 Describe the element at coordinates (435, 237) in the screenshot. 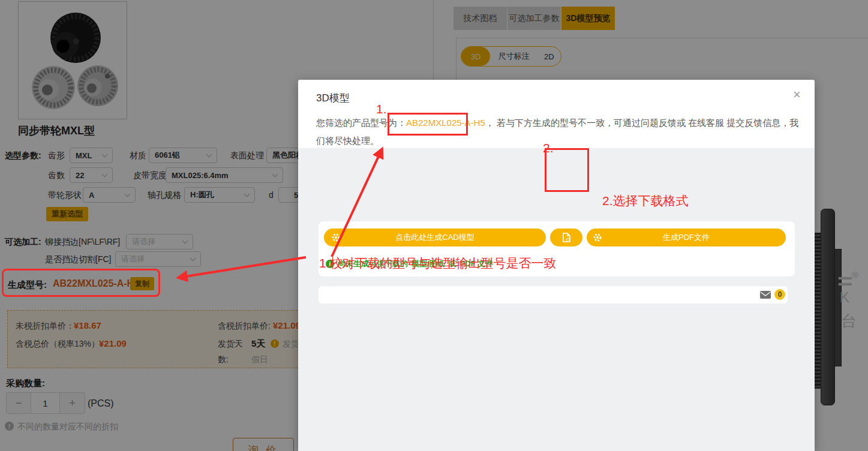

I see `generate-cad-button: 点击此处生成CAD模型` at that location.